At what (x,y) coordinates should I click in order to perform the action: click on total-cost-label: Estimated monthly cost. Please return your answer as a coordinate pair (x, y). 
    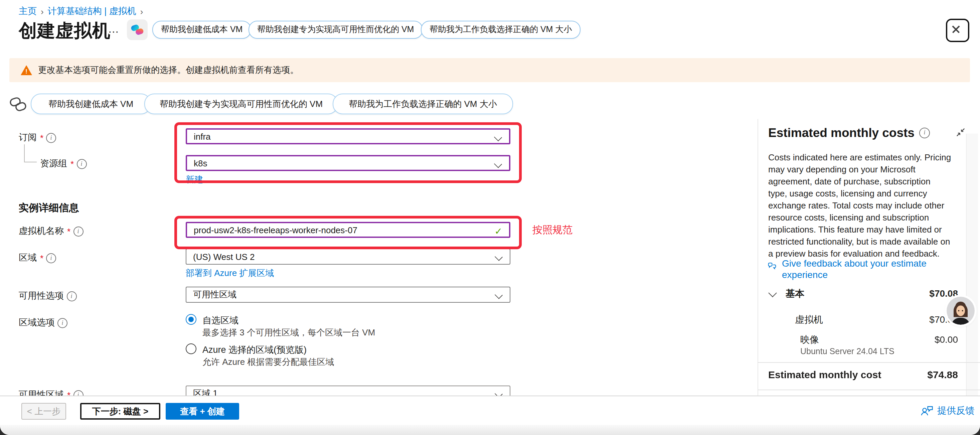
    Looking at the image, I should click on (825, 374).